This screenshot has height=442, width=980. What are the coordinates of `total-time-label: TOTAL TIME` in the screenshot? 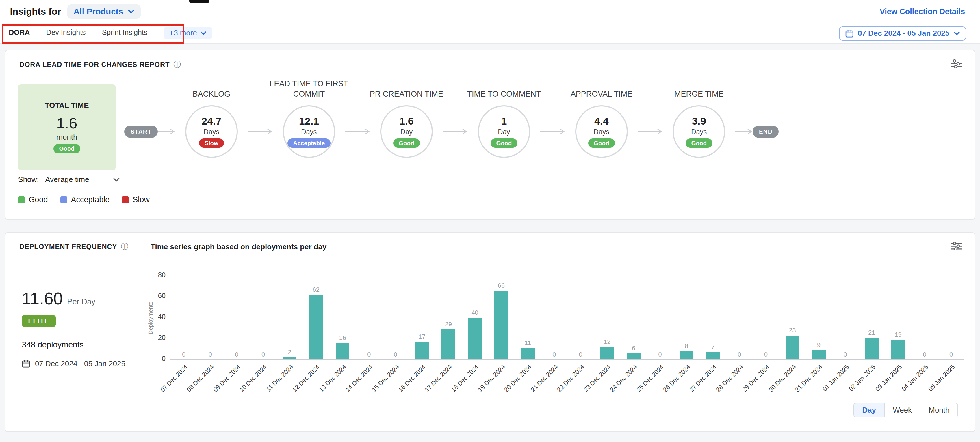 It's located at (67, 105).